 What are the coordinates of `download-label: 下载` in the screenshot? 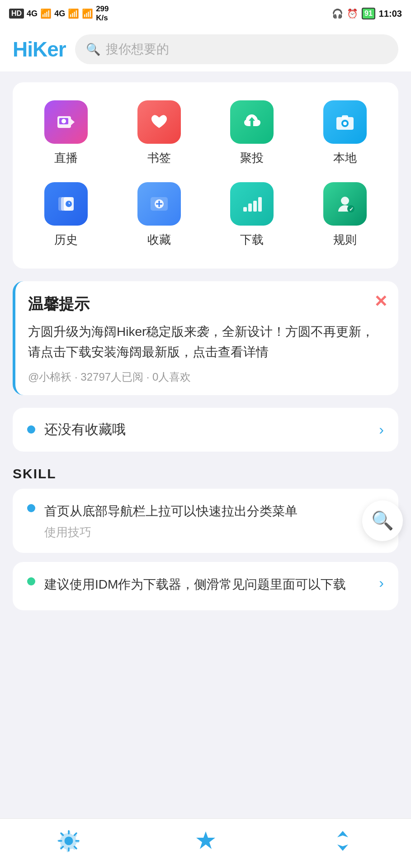 It's located at (252, 240).